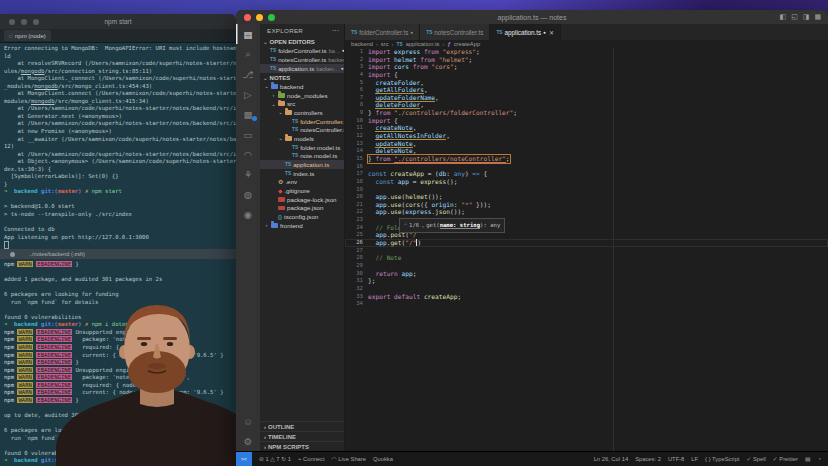 The height and width of the screenshot is (466, 828). I want to click on code-line: 15} from "./controllers/noteController";, so click(586, 159).